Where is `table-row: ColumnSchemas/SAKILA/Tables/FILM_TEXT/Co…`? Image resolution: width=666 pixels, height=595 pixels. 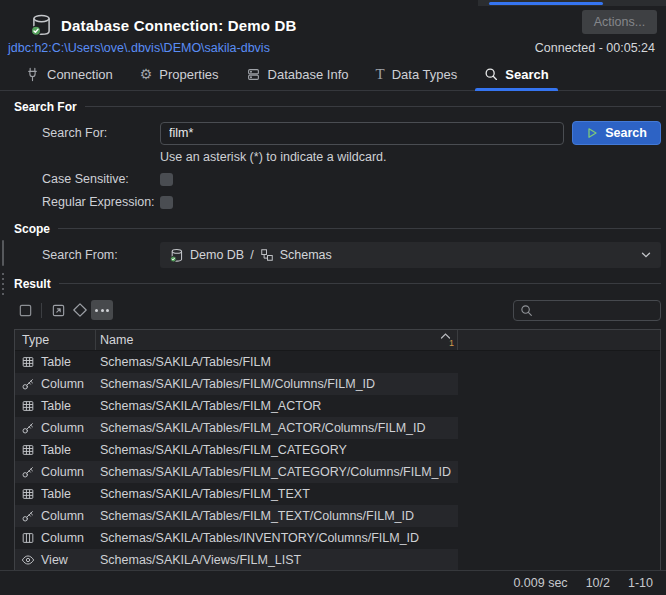
table-row: ColumnSchemas/SAKILA/Tables/FILM_TEXT/Co… is located at coordinates (338, 516).